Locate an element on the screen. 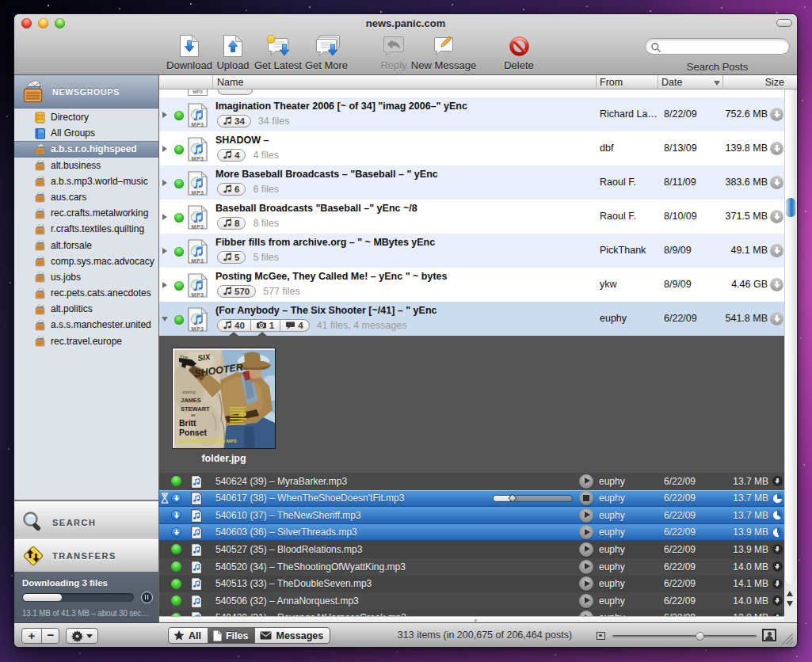  svg-text: STEWART is located at coordinates (195, 409).